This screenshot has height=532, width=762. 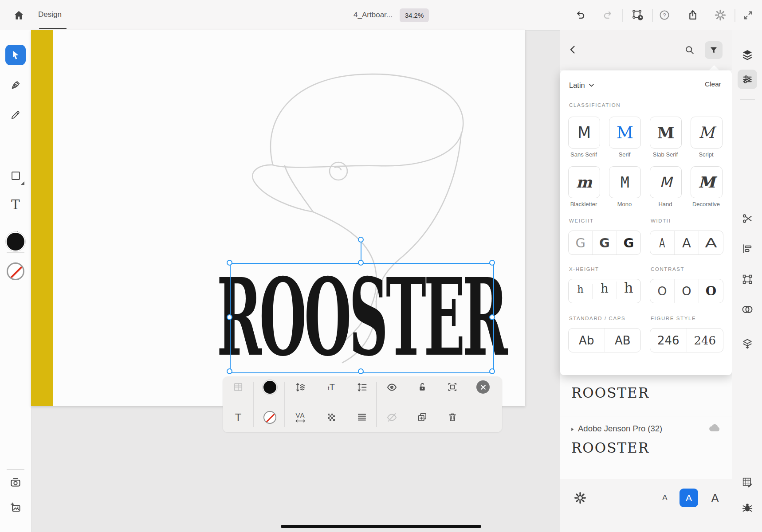 What do you see at coordinates (715, 427) in the screenshot?
I see `cloud-sync-icon` at bounding box center [715, 427].